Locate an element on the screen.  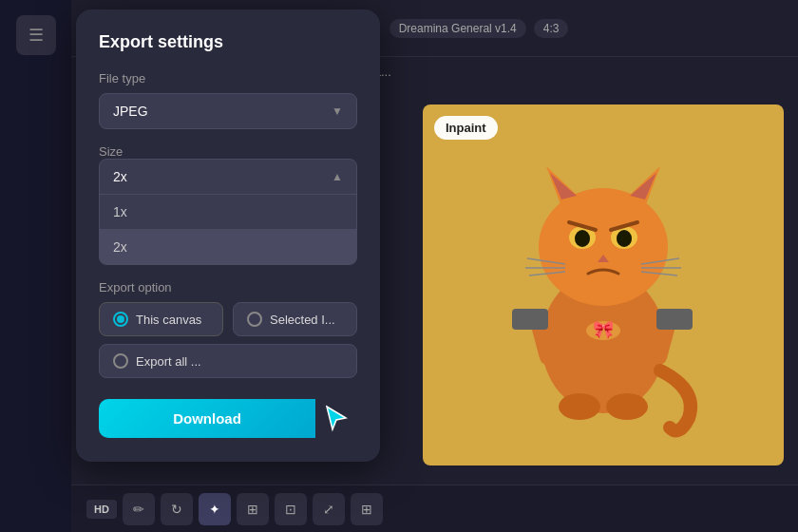
this-canvas-radio-icon is located at coordinates (121, 319).